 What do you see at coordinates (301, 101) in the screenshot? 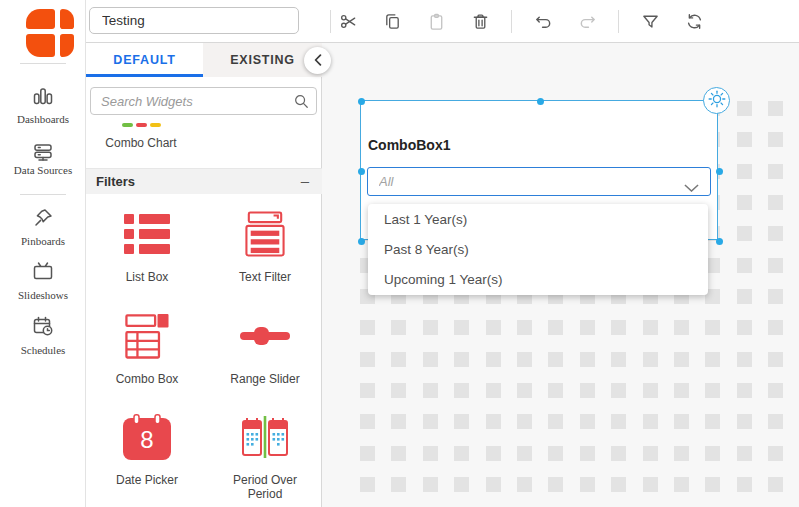
I see `search-icon` at bounding box center [301, 101].